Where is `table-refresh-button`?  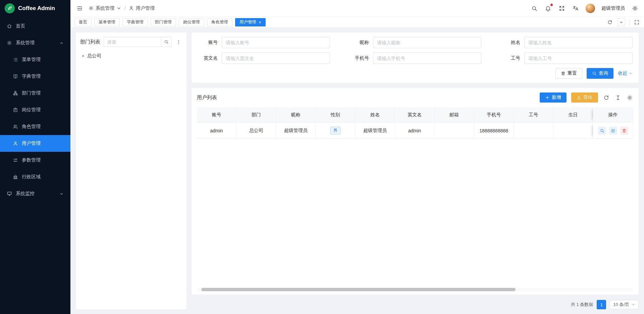
table-refresh-button is located at coordinates (606, 98).